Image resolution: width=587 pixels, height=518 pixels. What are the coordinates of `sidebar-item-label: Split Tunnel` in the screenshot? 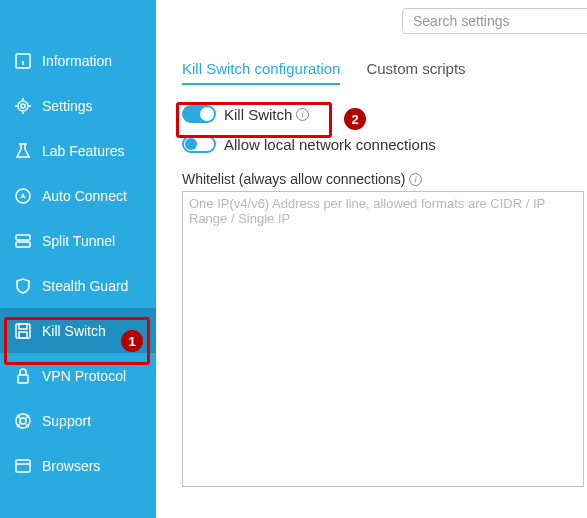 It's located at (78, 241).